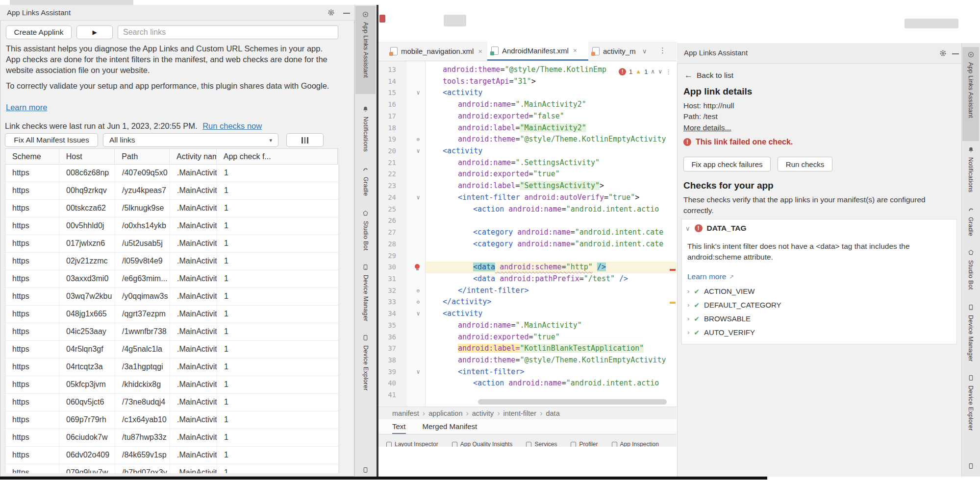 The width and height of the screenshot is (980, 480). I want to click on left-minimize-icon, so click(347, 13).